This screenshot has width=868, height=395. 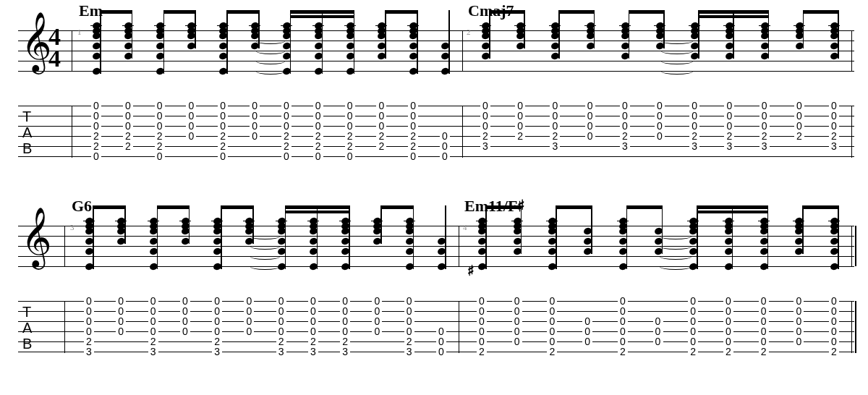 I want to click on time-sig-denominator: 4, so click(x=55, y=59).